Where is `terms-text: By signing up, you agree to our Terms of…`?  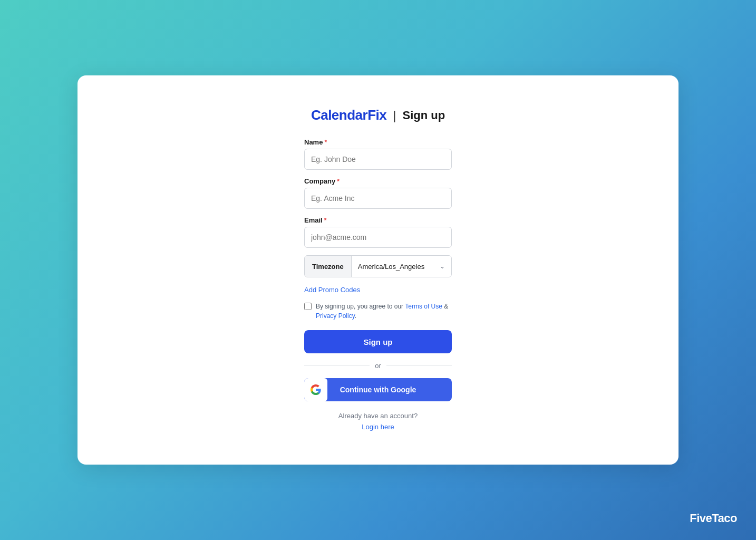
terms-text: By signing up, you agree to our Terms of… is located at coordinates (382, 311).